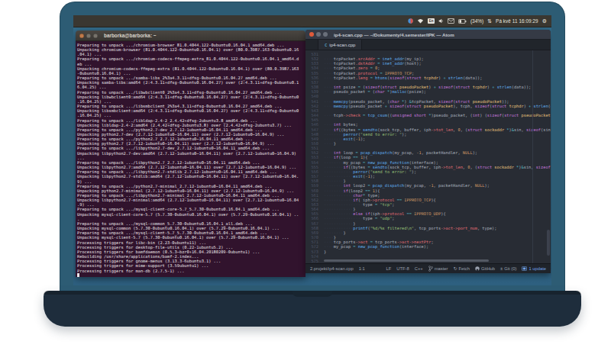  Describe the element at coordinates (312, 294) in the screenshot. I see `laptop-notch` at that location.